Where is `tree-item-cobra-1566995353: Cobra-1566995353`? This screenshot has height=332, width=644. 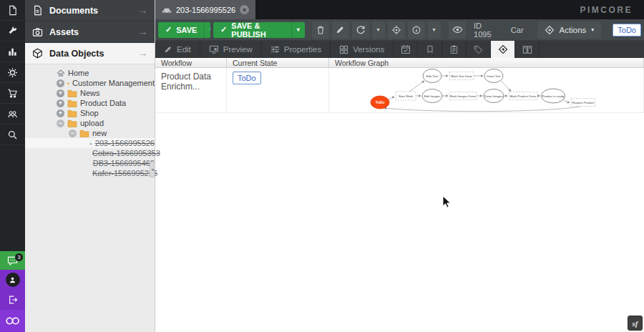 tree-item-cobra-1566995353: Cobra-1566995353 is located at coordinates (90, 153).